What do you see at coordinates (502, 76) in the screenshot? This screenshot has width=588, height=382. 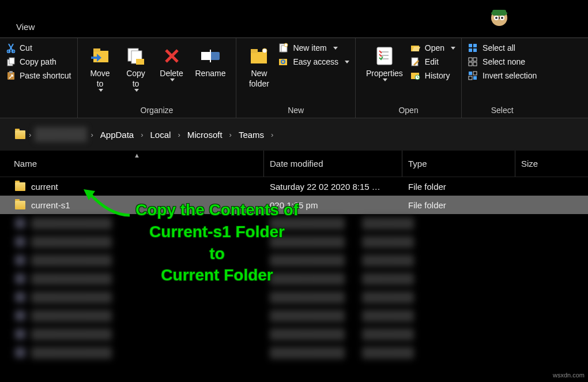 I see `invert-selection-button: Invert selection` at bounding box center [502, 76].